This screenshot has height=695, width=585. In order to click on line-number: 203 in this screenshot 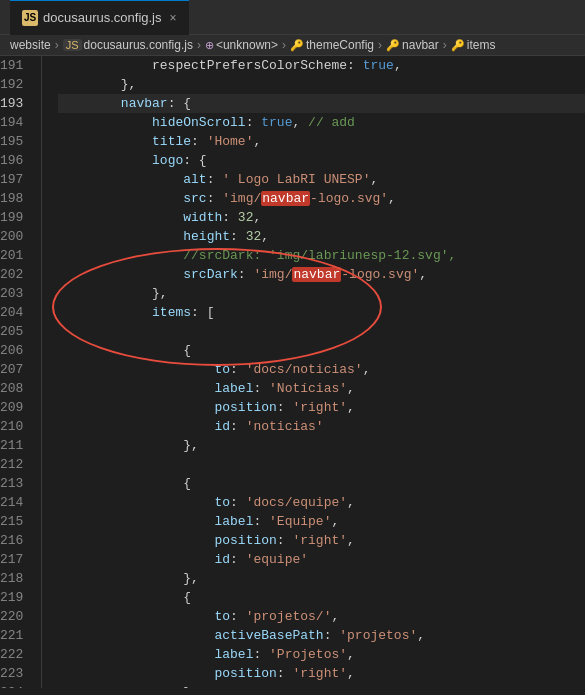, I will do `click(16, 294)`.